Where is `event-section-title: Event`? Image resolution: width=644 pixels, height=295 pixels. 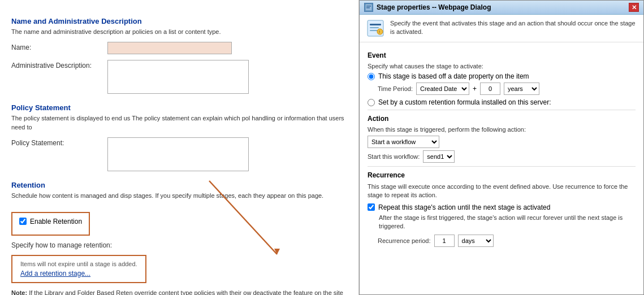
event-section-title: Event is located at coordinates (502, 55).